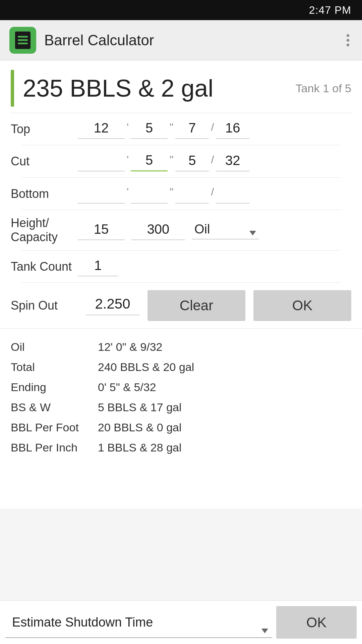 The image size is (362, 644). Describe the element at coordinates (44, 161) in the screenshot. I see `cut-label: Cut` at that location.